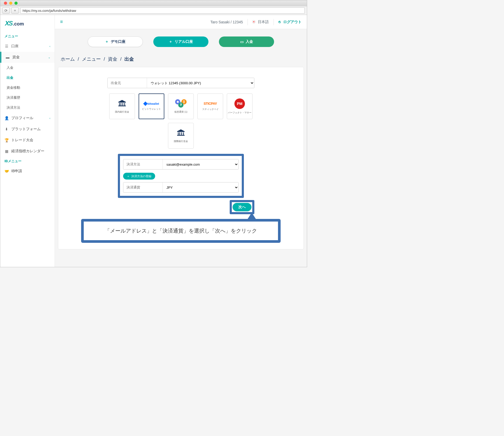 The width and height of the screenshot is (504, 436). Describe the element at coordinates (227, 22) in the screenshot. I see `topbar-user: Taro Sasaki / 12345` at that location.